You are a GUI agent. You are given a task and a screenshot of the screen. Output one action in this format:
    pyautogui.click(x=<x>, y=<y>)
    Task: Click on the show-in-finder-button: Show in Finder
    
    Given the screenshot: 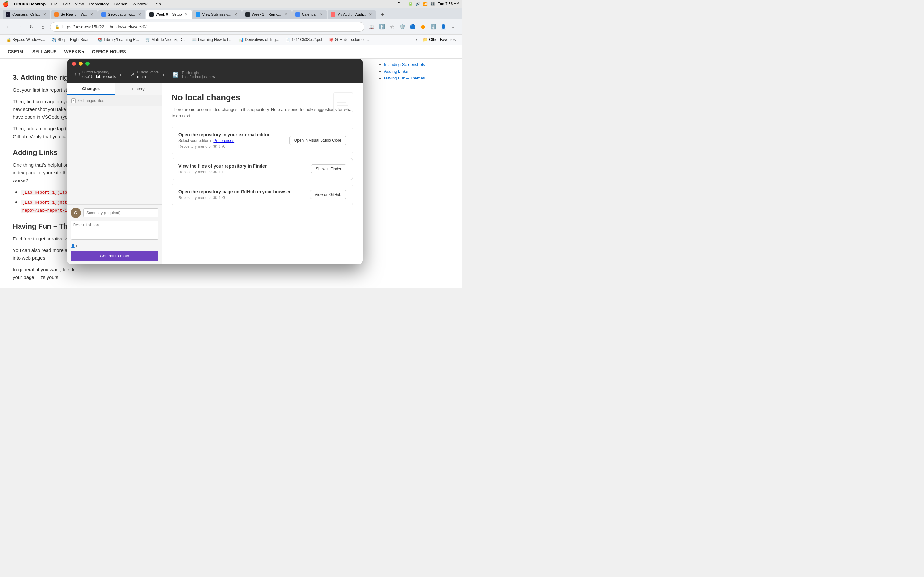 What is the action you would take?
    pyautogui.click(x=328, y=169)
    